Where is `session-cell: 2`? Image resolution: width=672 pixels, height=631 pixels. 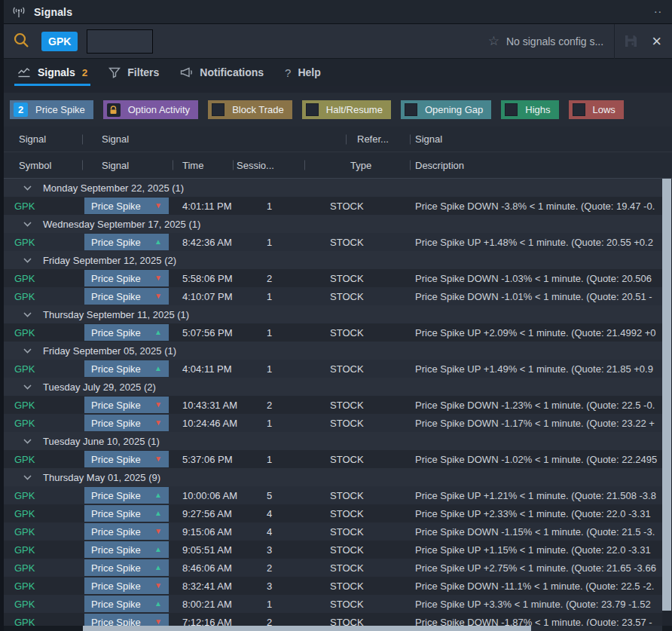
session-cell: 2 is located at coordinates (270, 405).